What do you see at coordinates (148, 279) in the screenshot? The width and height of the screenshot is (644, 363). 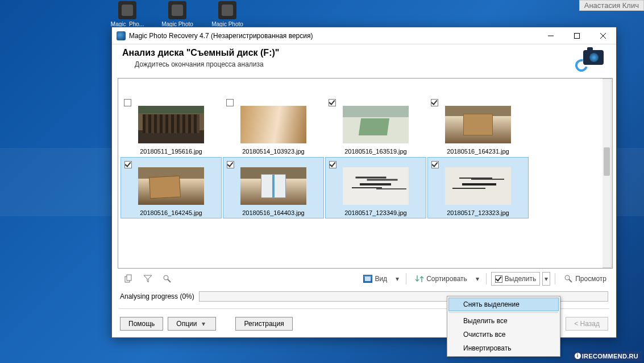 I see `filter-button` at bounding box center [148, 279].